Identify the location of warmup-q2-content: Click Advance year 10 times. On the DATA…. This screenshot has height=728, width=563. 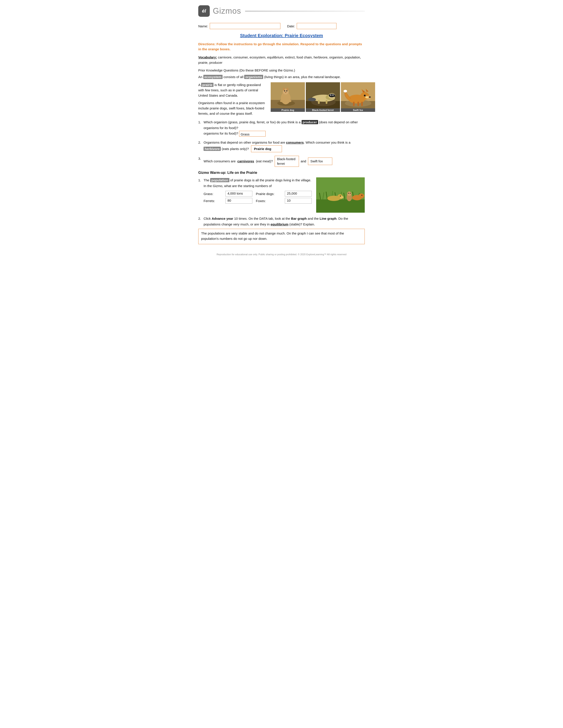
(284, 221).